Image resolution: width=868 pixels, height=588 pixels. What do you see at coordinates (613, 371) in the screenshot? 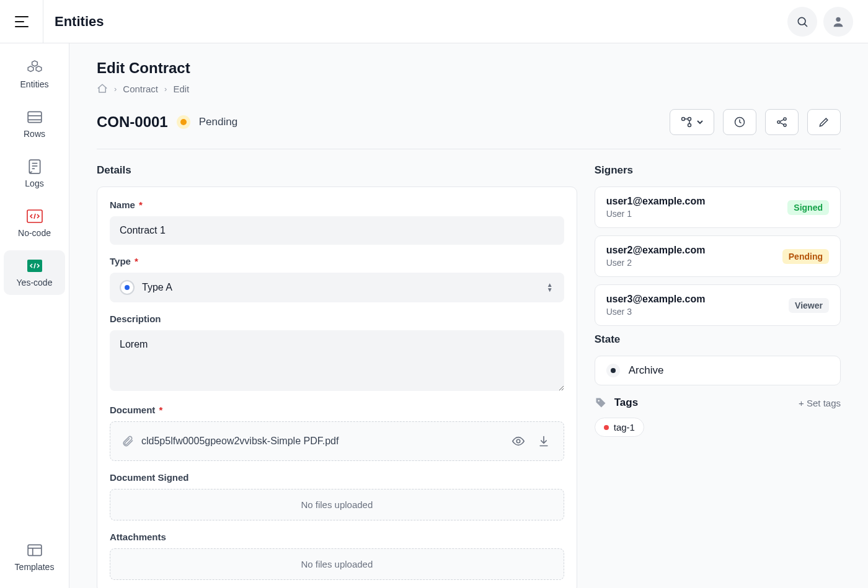
I see `state-dot-wrap` at bounding box center [613, 371].